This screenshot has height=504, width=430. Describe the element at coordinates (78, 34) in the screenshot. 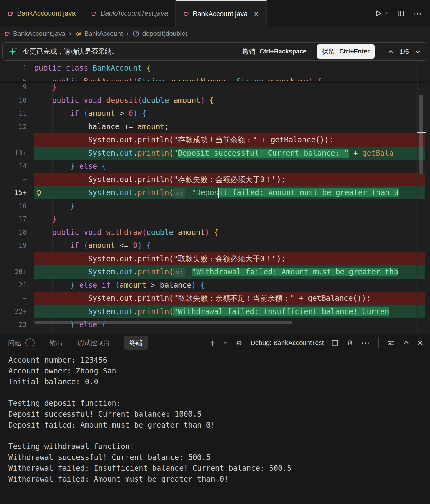

I see `symbol-class-icon` at that location.